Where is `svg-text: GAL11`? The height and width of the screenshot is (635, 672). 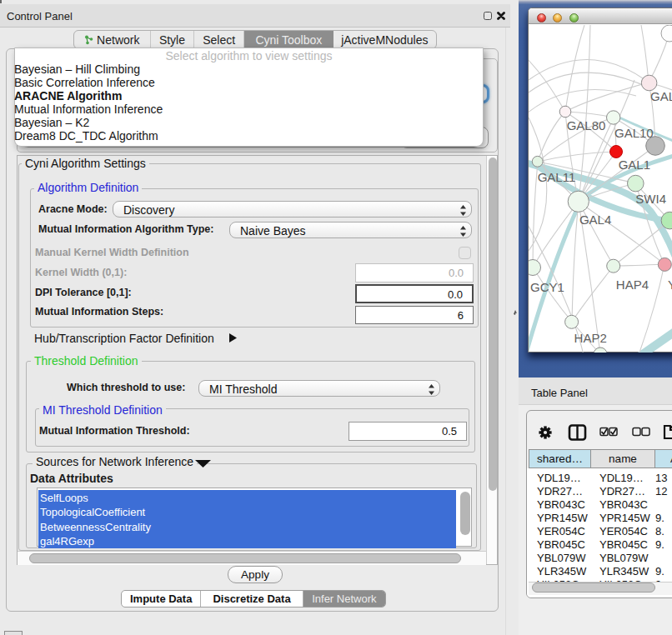 svg-text: GAL11 is located at coordinates (557, 177).